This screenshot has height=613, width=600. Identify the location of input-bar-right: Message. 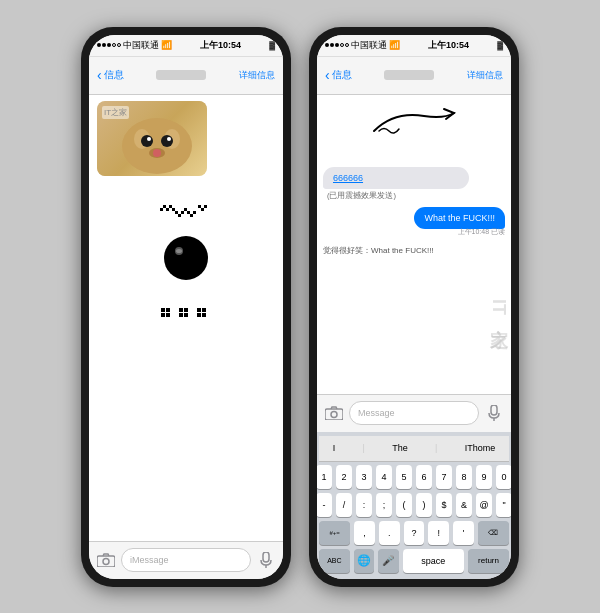
(414, 413).